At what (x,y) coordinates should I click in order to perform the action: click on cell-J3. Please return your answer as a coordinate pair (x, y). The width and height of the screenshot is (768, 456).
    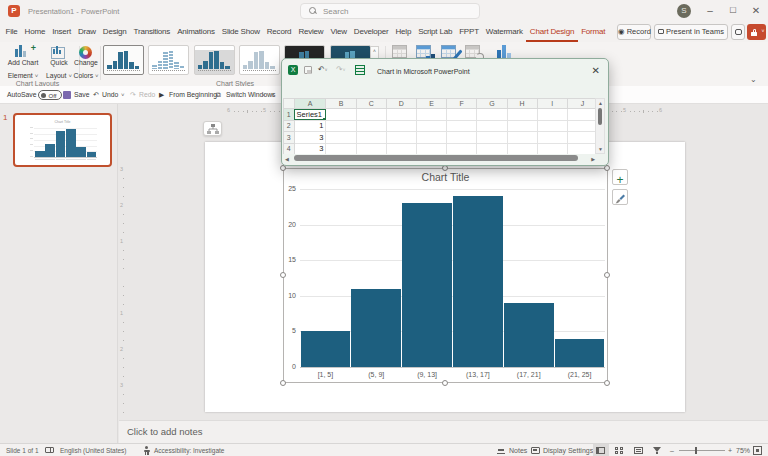
    Looking at the image, I should click on (582, 138).